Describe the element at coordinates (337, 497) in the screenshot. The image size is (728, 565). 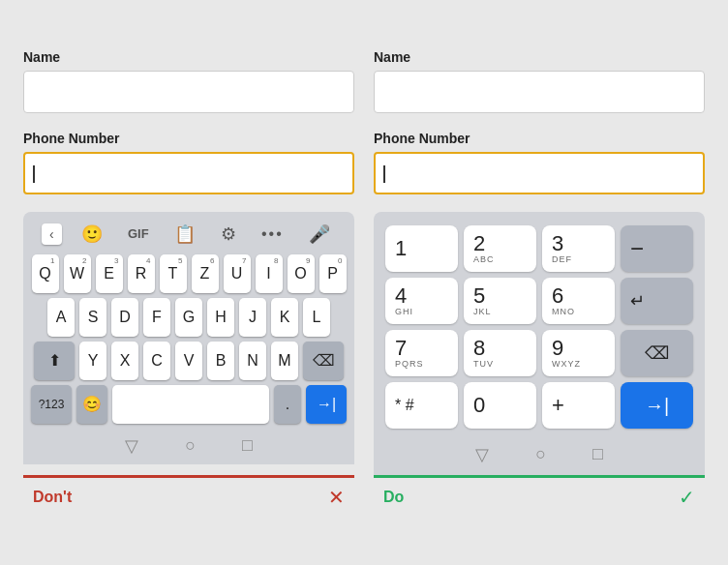
I see `left-footer-icon: ✕` at that location.